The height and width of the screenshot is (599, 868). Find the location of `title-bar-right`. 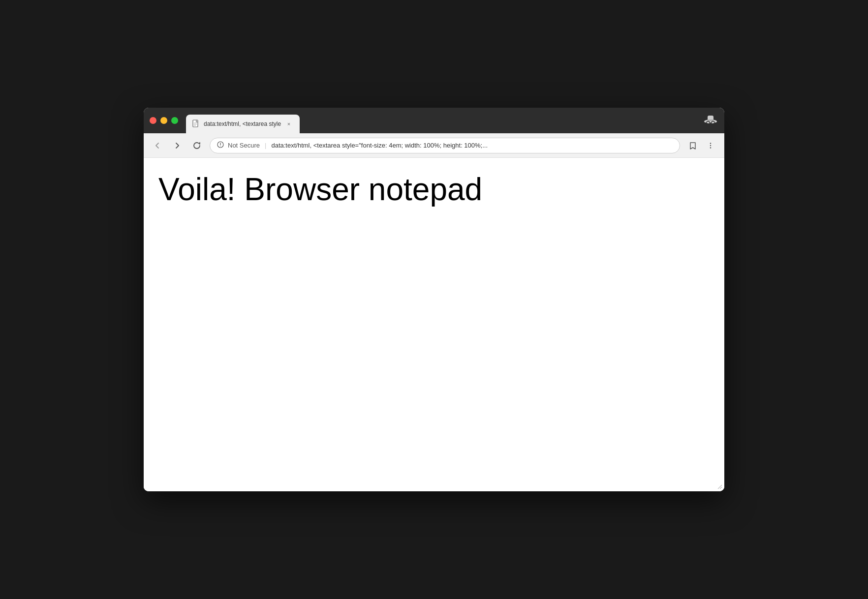

title-bar-right is located at coordinates (711, 120).